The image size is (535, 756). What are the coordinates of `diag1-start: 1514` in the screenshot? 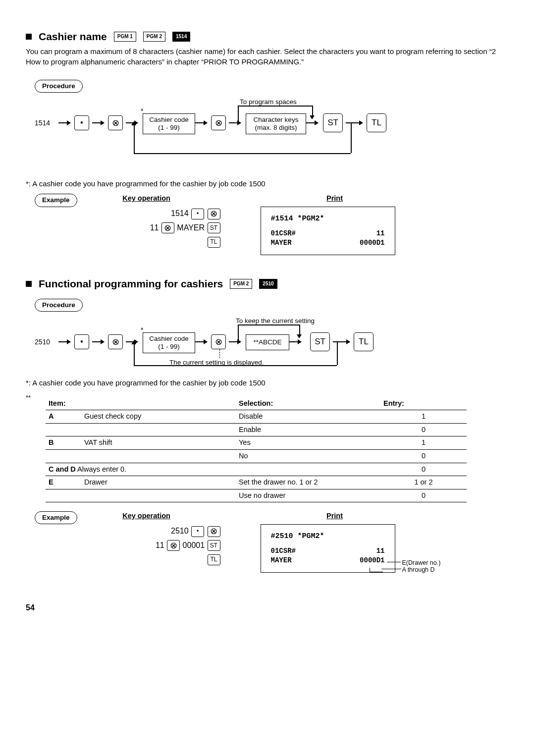 It's located at (43, 123).